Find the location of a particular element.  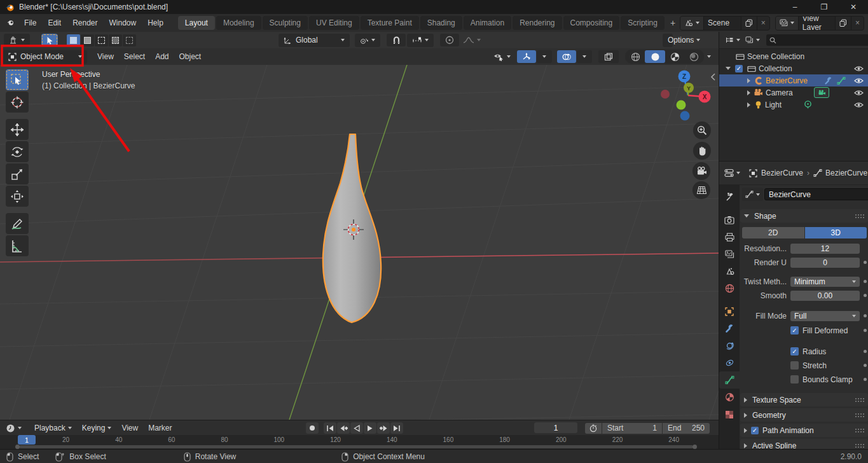

shape-panel-header: Shape is located at coordinates (804, 216).